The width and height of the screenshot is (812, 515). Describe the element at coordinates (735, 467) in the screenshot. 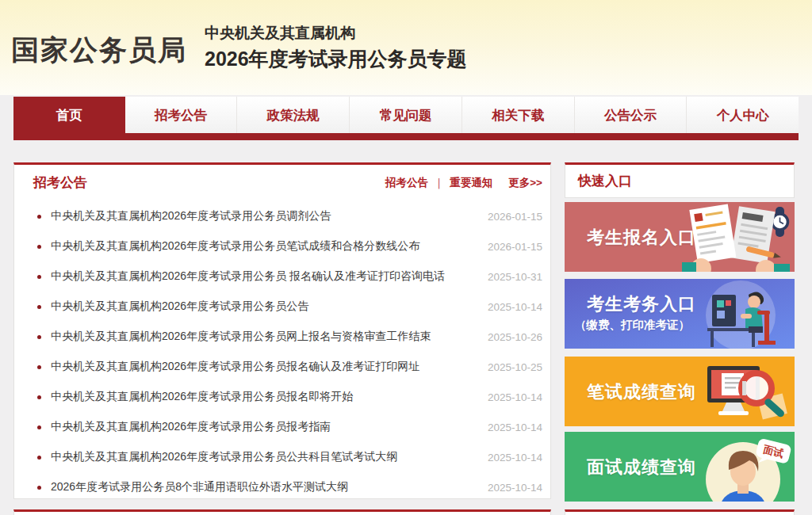

I see `interview-avatar-icon: 面试` at that location.